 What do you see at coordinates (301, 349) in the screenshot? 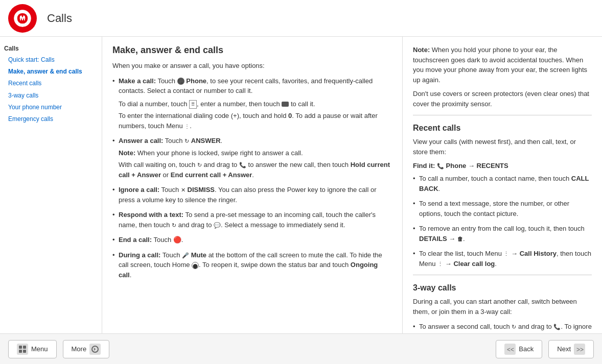
I see `bottom-bar: Menu More << Back Next >>` at bounding box center [301, 349].